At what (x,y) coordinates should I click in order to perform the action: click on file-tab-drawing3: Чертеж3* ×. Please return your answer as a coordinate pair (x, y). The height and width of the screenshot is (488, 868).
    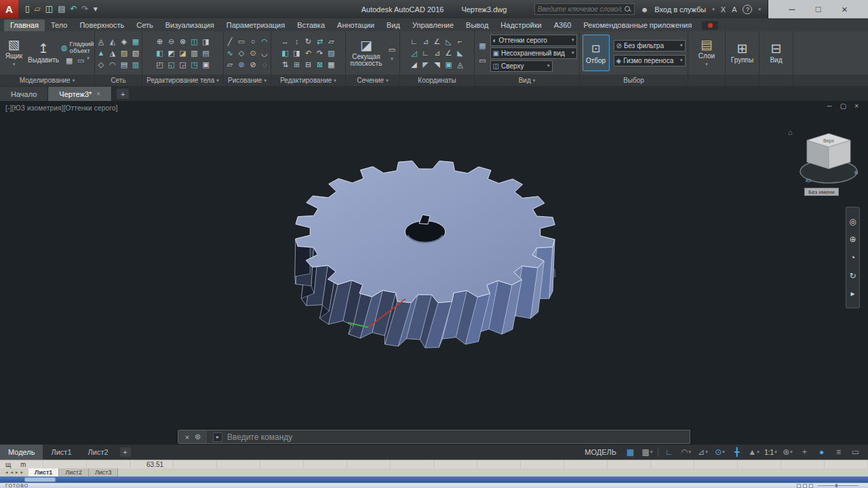
    Looking at the image, I should click on (80, 94).